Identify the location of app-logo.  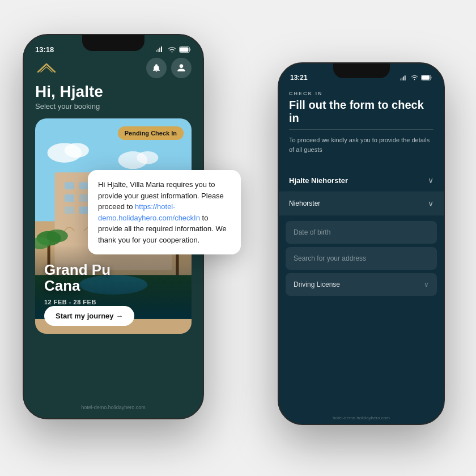
(46, 68).